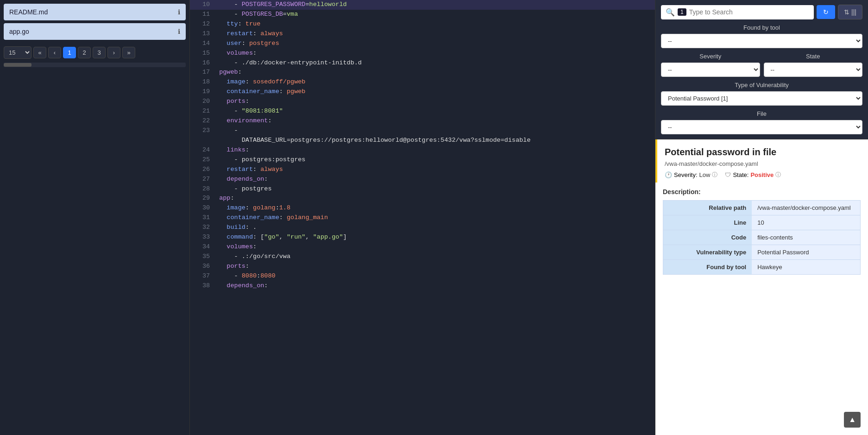 This screenshot has height=435, width=868. Describe the element at coordinates (813, 65) in the screenshot. I see `state-filter-col: State --` at that location.